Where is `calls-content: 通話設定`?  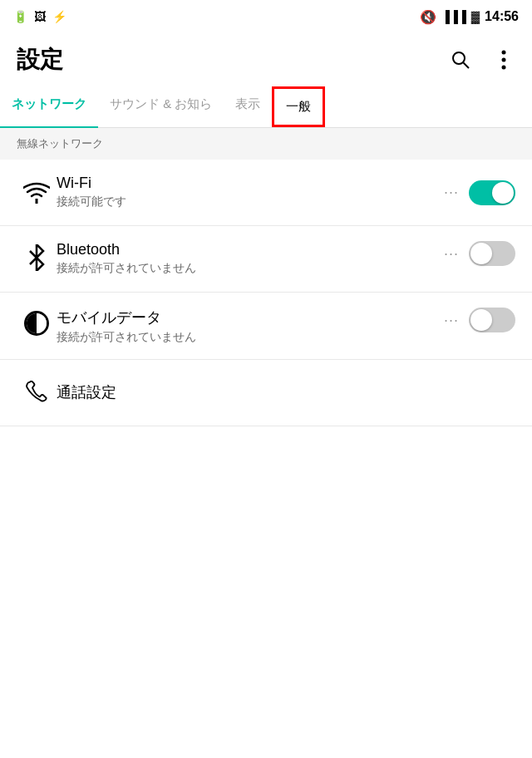 calls-content: 通話設定 is located at coordinates (286, 392).